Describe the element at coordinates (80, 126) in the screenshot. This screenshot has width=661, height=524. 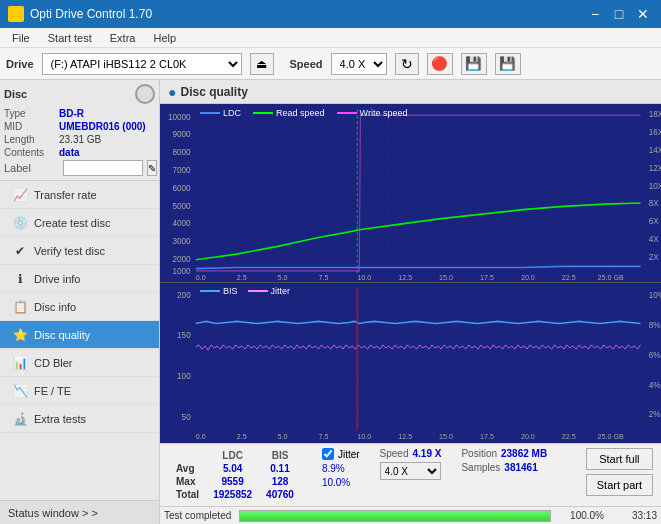
I see `disc-mid-row: MID UMEBDR016 (000)` at that location.